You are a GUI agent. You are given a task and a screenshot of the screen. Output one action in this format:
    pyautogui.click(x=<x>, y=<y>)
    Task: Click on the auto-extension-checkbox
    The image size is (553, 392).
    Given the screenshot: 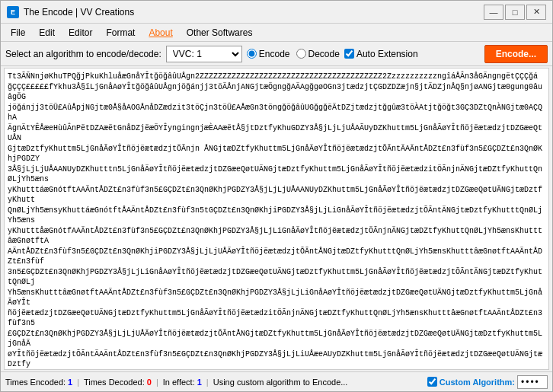 What is the action you would take?
    pyautogui.click(x=349, y=53)
    